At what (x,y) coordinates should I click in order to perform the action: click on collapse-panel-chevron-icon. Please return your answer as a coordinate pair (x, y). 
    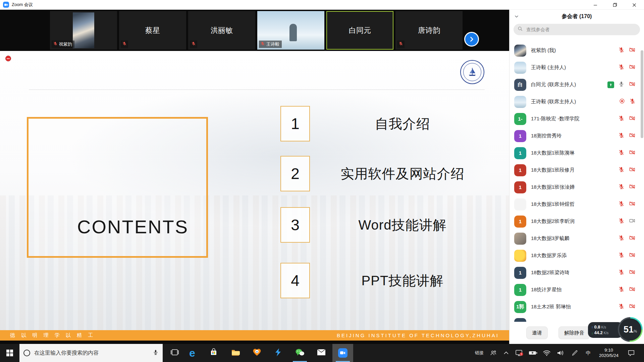
    Looking at the image, I should click on (517, 17).